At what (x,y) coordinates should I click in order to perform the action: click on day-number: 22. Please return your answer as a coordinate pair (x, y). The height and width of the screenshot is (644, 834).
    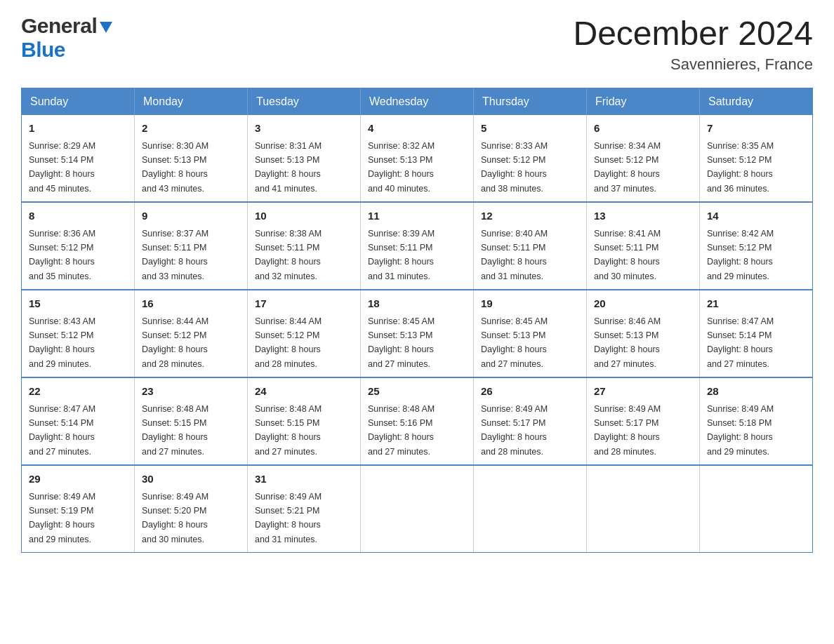
    Looking at the image, I should click on (78, 391).